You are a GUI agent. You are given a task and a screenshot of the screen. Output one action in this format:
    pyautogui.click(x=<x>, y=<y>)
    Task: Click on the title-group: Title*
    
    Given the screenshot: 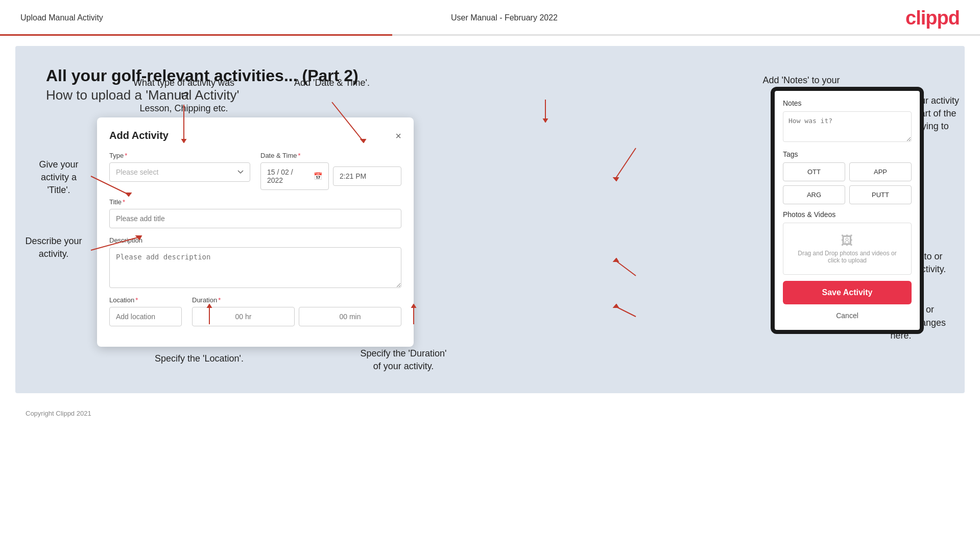 What is the action you would take?
    pyautogui.click(x=255, y=213)
    